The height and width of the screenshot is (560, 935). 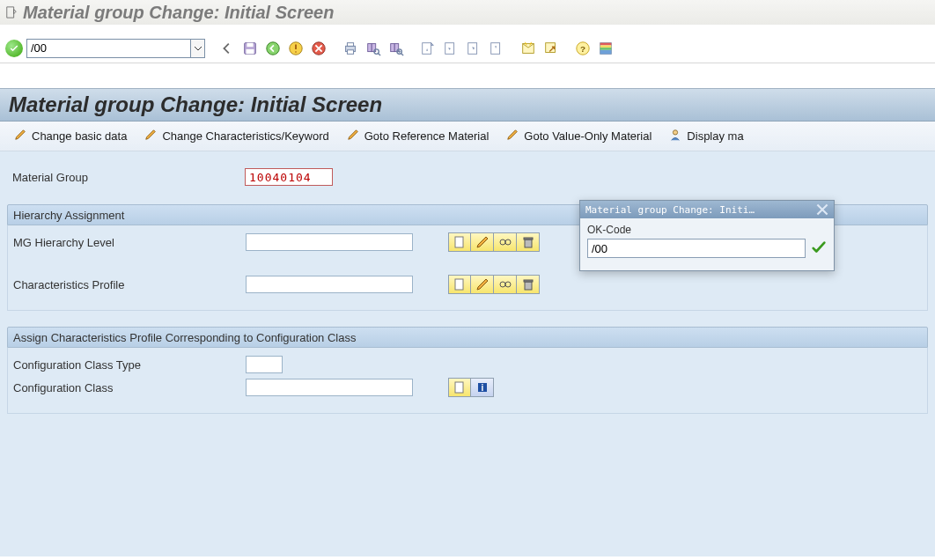 What do you see at coordinates (396, 48) in the screenshot?
I see `find-next-icon` at bounding box center [396, 48].